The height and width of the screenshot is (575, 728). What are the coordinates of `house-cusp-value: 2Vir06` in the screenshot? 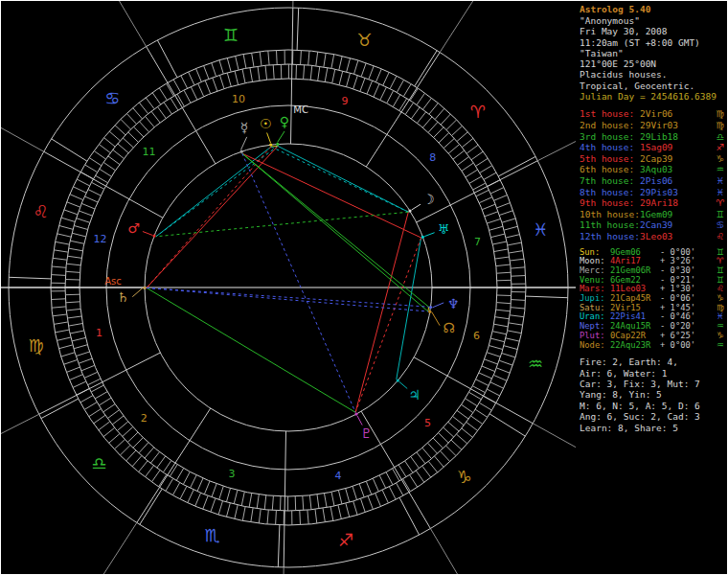 It's located at (676, 114).